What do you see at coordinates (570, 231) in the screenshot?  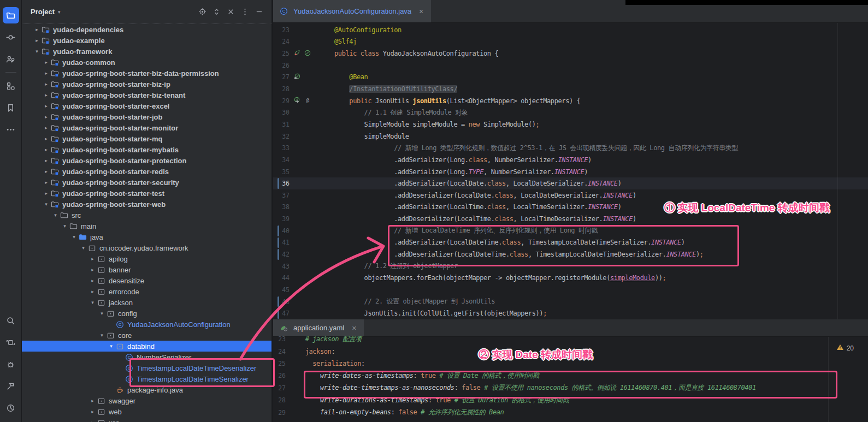 I see `code-line-40: 40 // 新增 LocalDateTime 序列化、反序列化规则，使用 Lon…` at bounding box center [570, 231].